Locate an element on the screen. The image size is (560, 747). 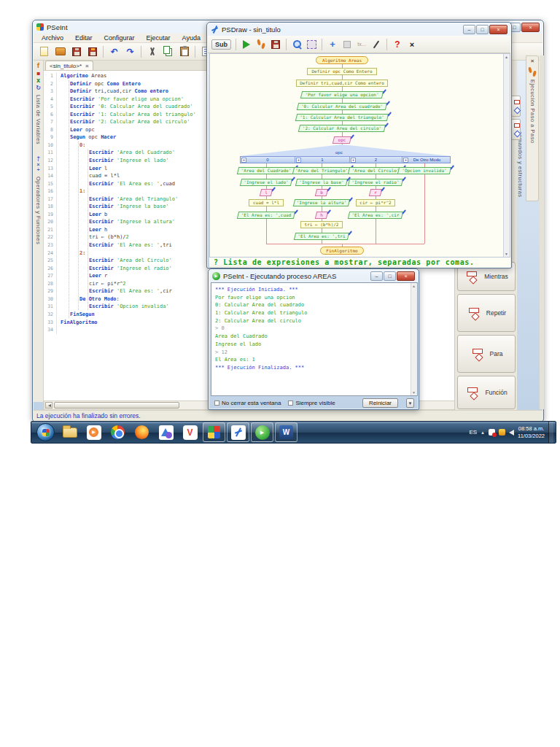
operators-panel-tab: Operadores y Funciones is located at coordinates (38, 210).